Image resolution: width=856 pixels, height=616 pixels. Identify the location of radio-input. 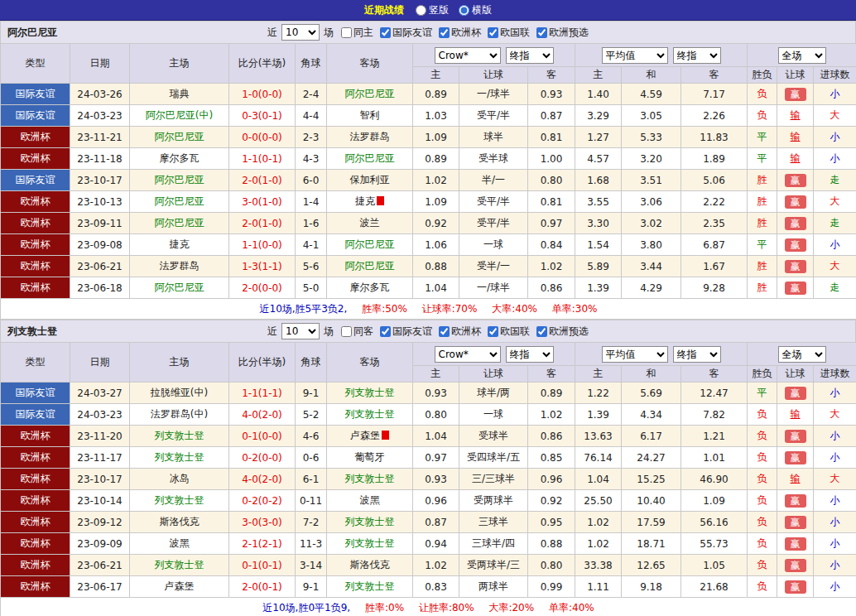
(464, 10).